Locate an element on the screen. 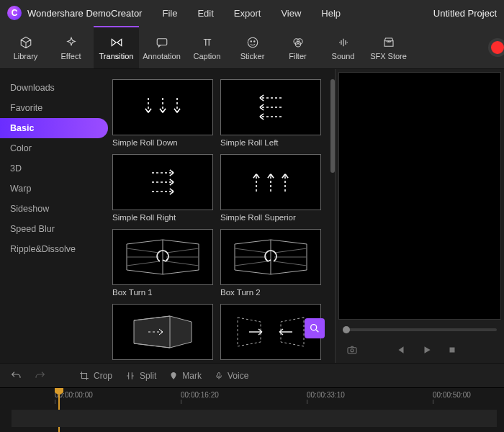 The height and width of the screenshot is (432, 504). sound-icon is located at coordinates (343, 42).